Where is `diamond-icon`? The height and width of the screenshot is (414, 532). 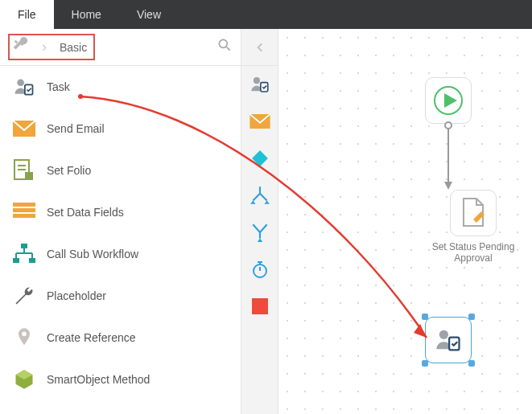
diamond-icon is located at coordinates (260, 158).